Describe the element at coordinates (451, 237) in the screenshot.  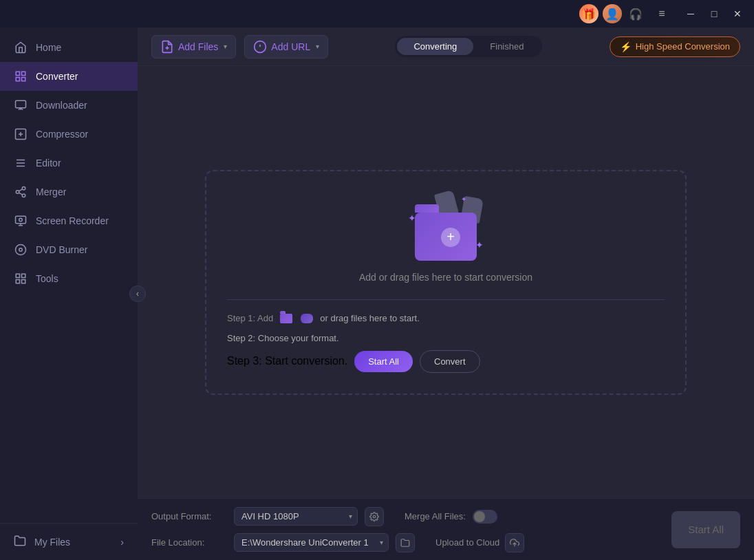
I see `folder-plus-icon: +` at that location.